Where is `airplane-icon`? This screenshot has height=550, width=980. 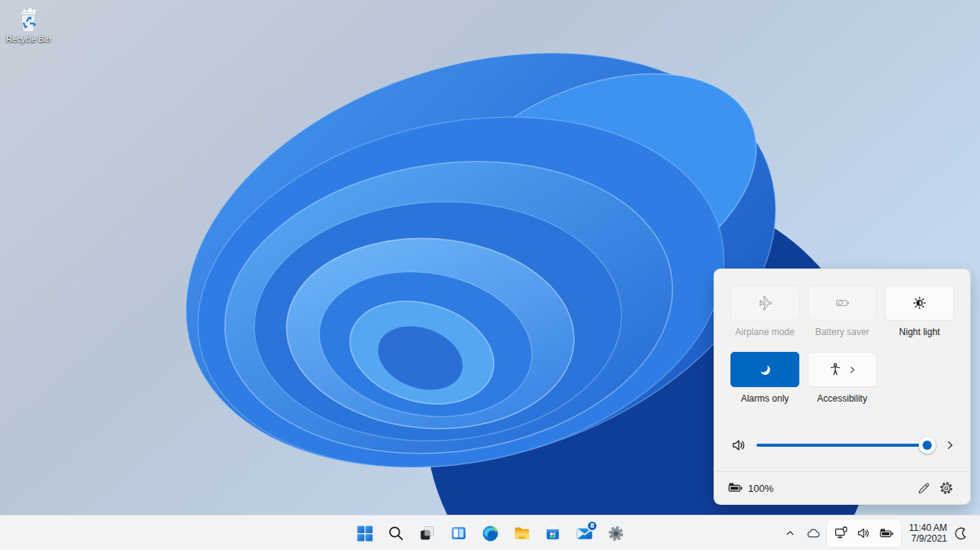
airplane-icon is located at coordinates (765, 303).